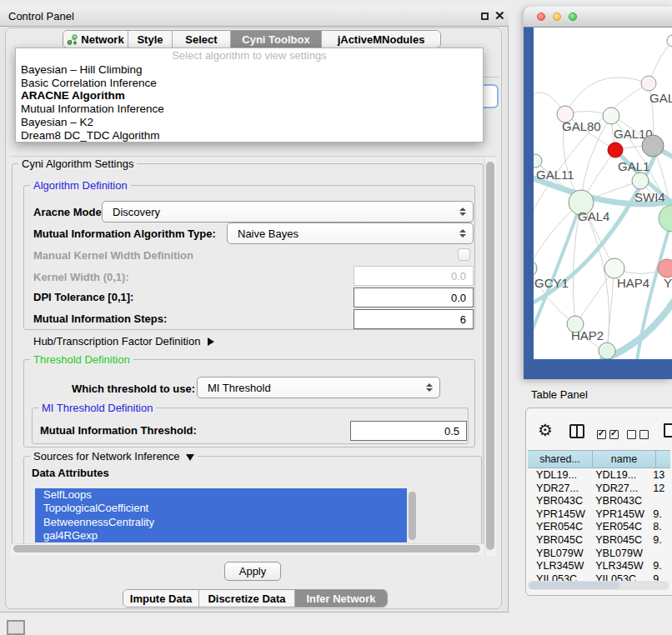  I want to click on table-row: YBR043CYBR043C, so click(599, 502).